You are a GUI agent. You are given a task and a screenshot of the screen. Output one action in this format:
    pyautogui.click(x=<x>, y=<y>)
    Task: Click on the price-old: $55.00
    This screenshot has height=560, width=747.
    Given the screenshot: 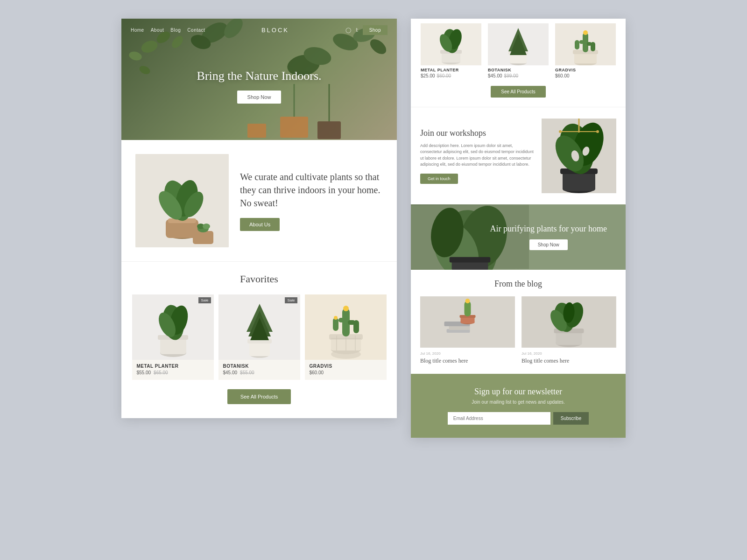 What is the action you would take?
    pyautogui.click(x=247, y=372)
    